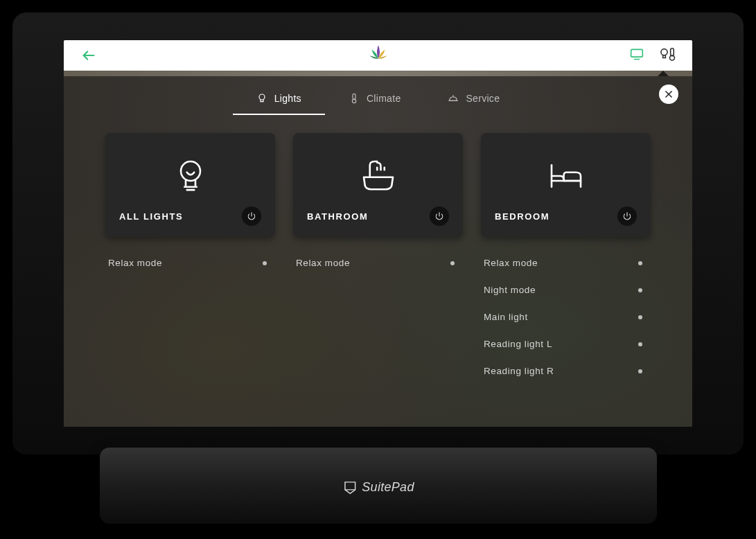  What do you see at coordinates (482, 98) in the screenshot?
I see `tab-label: Service` at bounding box center [482, 98].